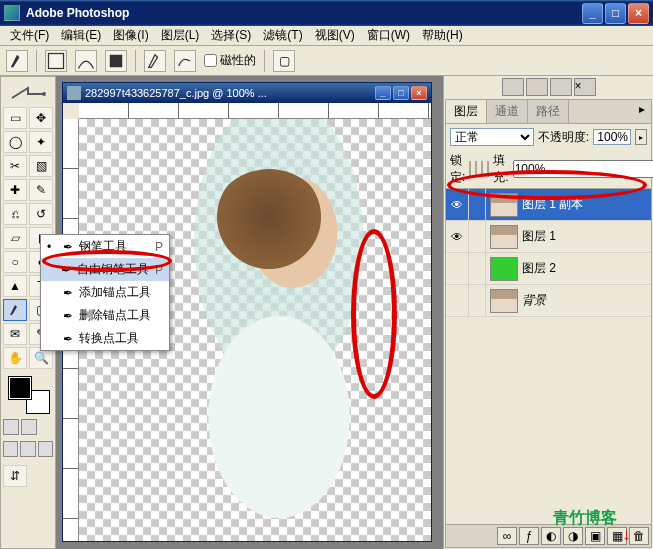 The image size is (653, 549). I want to click on minimize-button: _, so click(592, 14).